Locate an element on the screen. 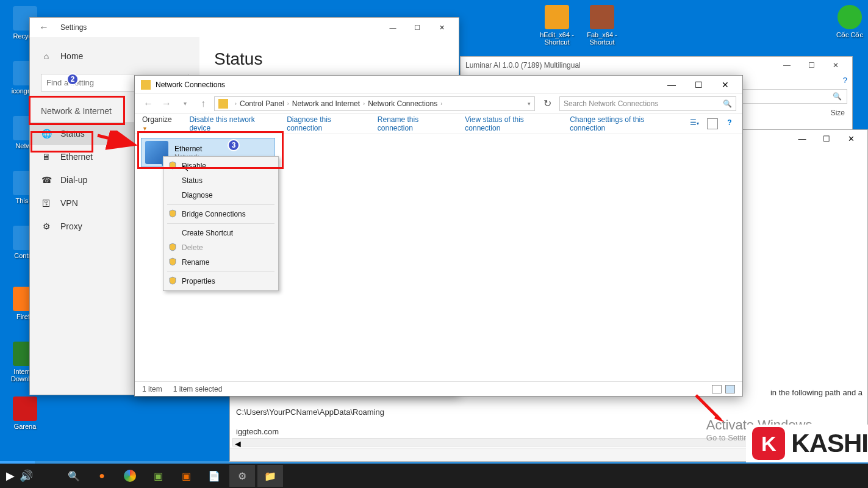 The image size is (868, 488). kashi-logo-icon: K is located at coordinates (769, 443).